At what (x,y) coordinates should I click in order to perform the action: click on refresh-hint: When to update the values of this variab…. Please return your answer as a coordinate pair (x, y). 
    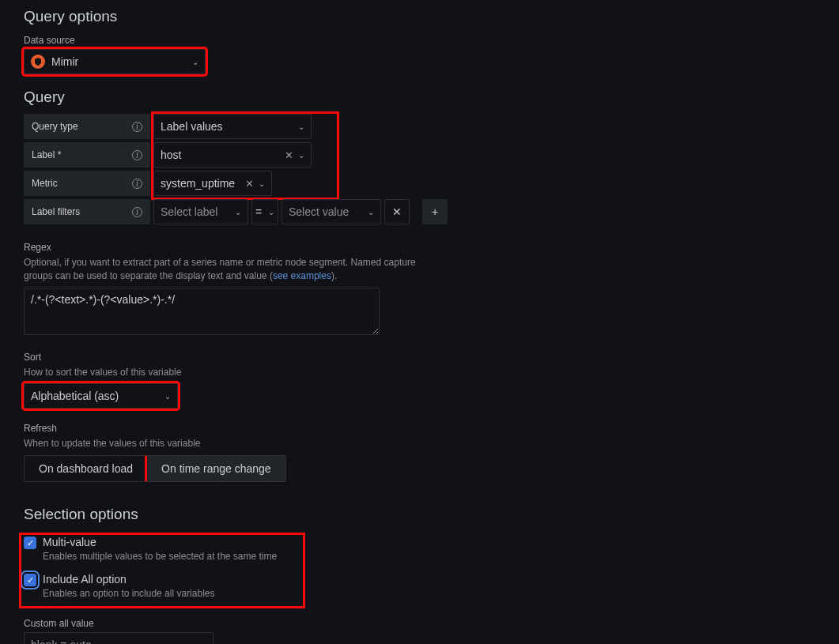
    Looking at the image, I should click on (419, 444).